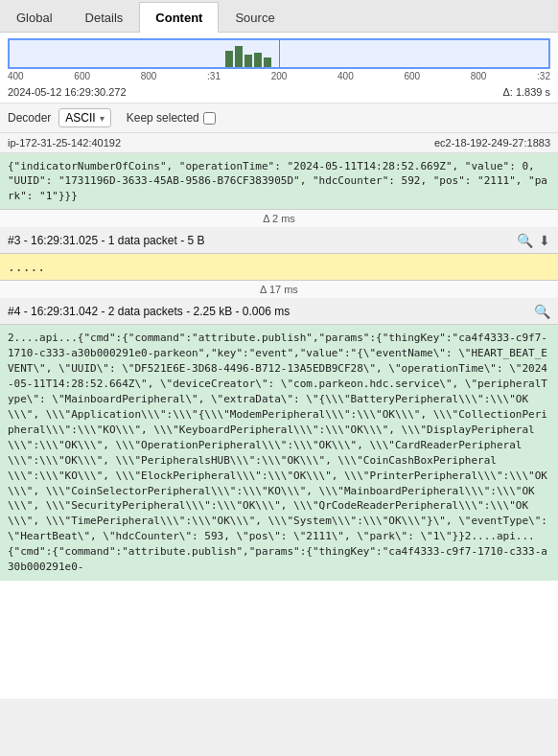 This screenshot has width=558, height=756. What do you see at coordinates (248, 54) in the screenshot?
I see `waveform-bars` at bounding box center [248, 54].